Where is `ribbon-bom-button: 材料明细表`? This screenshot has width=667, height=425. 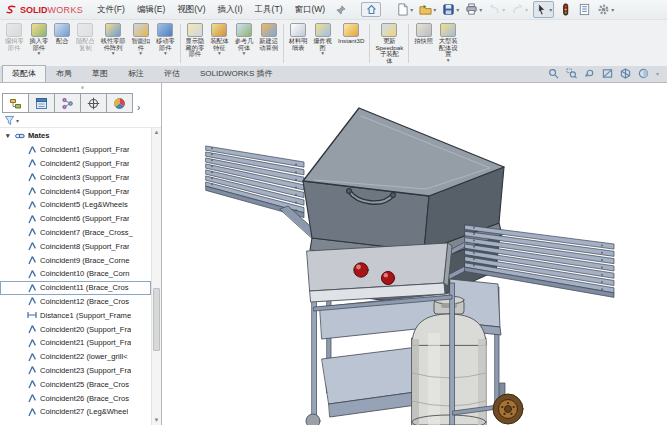 ribbon-bom-button: 材料明细表 is located at coordinates (298, 44).